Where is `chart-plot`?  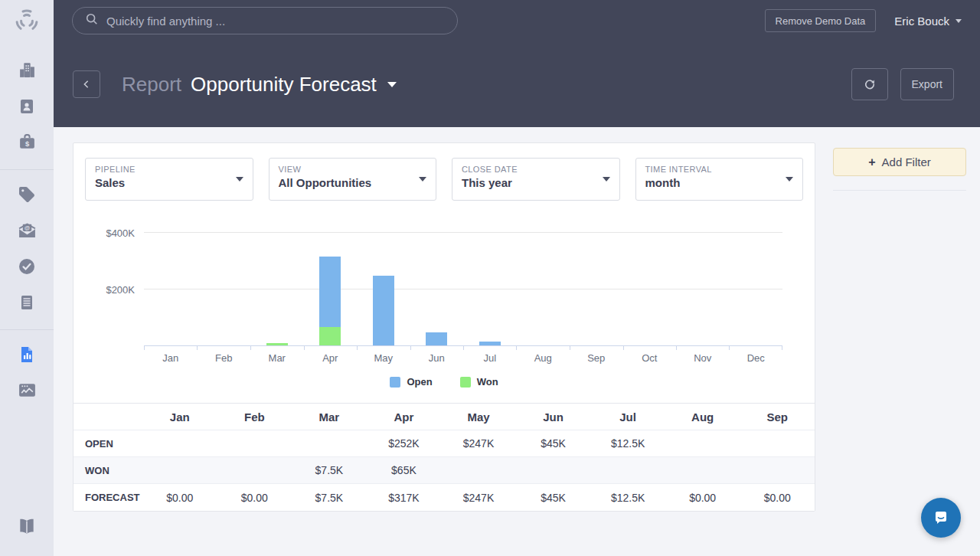
chart-plot is located at coordinates (463, 289).